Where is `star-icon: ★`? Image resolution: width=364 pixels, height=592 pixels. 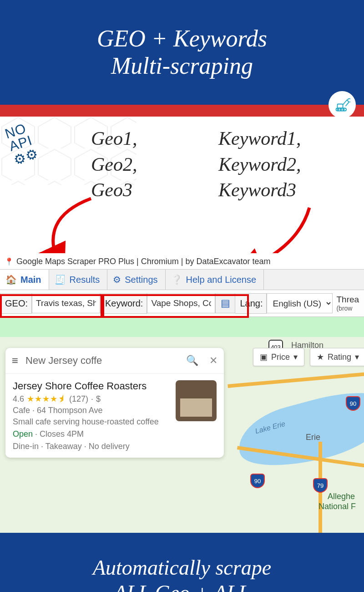
star-icon: ★ is located at coordinates (320, 357).